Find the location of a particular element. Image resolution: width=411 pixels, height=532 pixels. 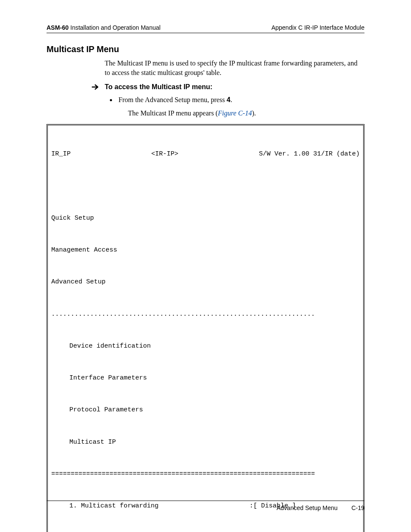

terminal-subline: Device identification is located at coordinates (206, 346).